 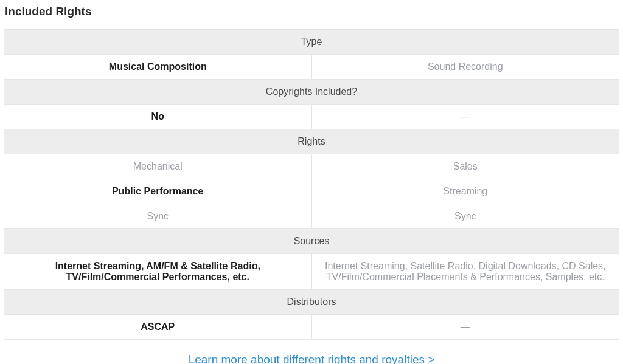 What do you see at coordinates (465, 192) in the screenshot?
I see `cell-right: Streaming` at bounding box center [465, 192].